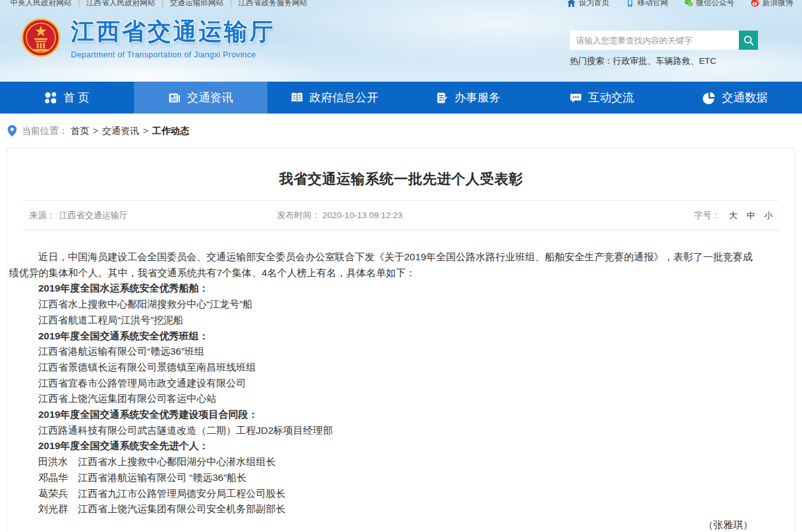 This screenshot has width=802, height=532. Describe the element at coordinates (576, 98) in the screenshot. I see `chat-icon` at that location.